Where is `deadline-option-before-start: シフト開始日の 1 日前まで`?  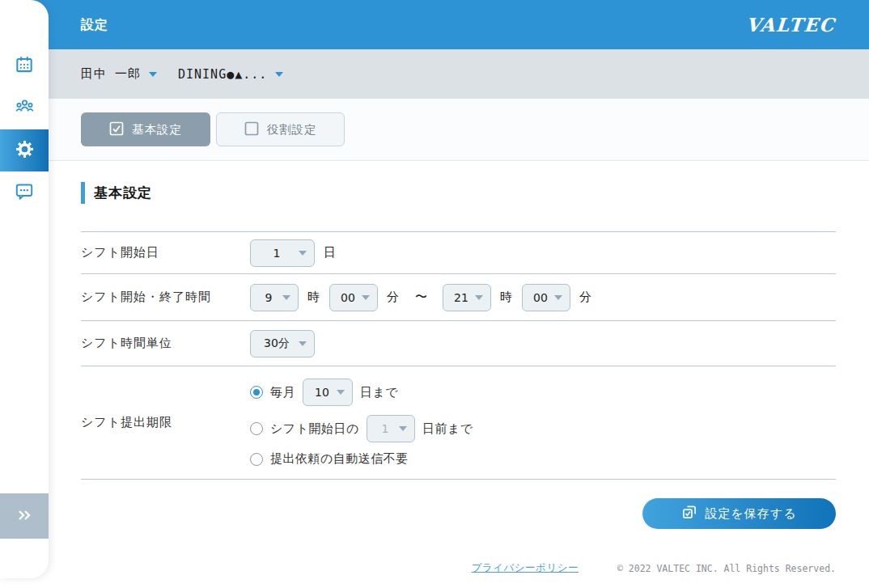 deadline-option-before-start: シフト開始日の 1 日前まで is located at coordinates (362, 429).